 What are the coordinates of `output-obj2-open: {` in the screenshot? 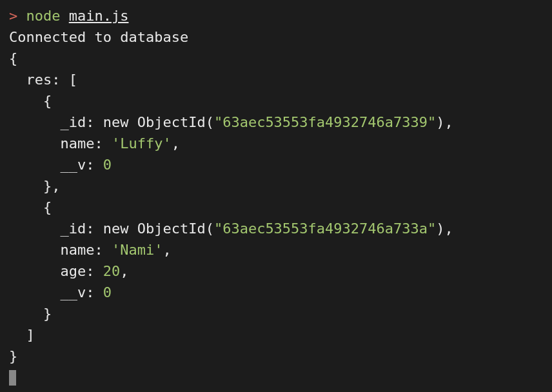 It's located at (276, 208).